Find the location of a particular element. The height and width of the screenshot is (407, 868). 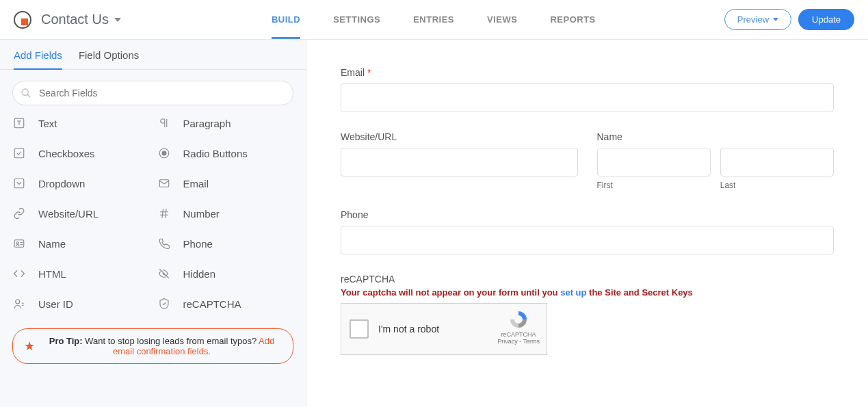

last-name-input is located at coordinates (777, 162).